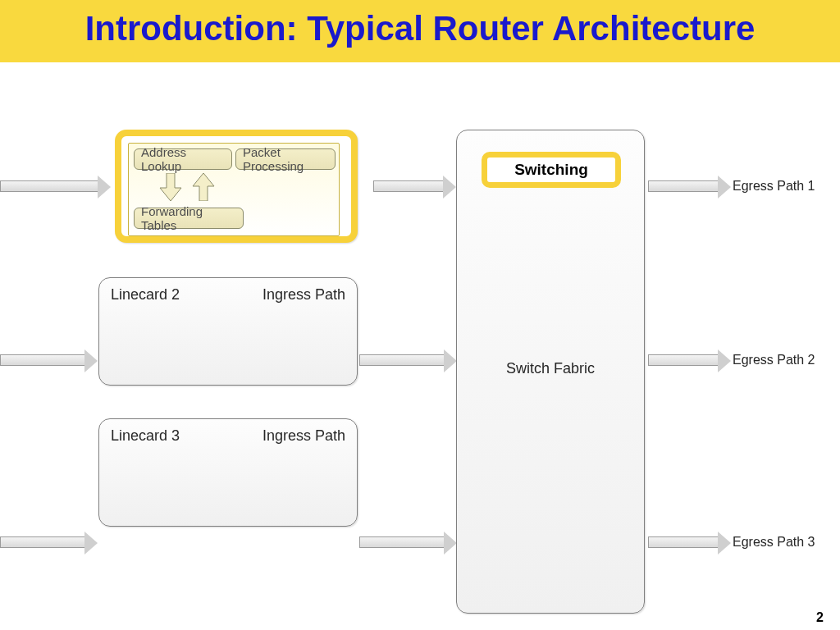 This screenshot has width=840, height=630. I want to click on arrow-down-icon, so click(171, 187).